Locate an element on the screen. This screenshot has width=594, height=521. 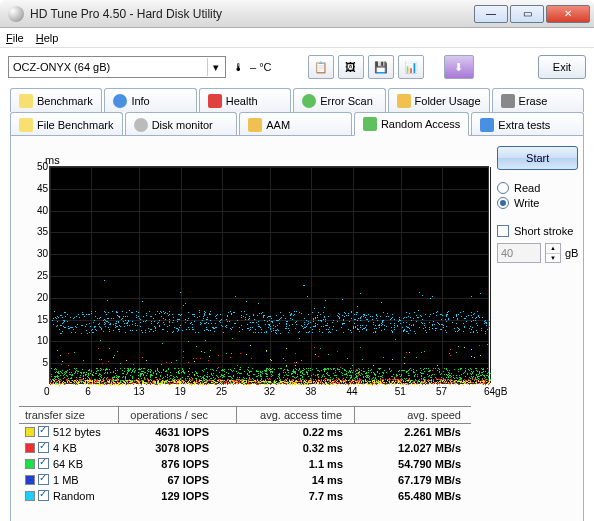
chevron-down-icon: ▾ is located at coordinates (215, 67).